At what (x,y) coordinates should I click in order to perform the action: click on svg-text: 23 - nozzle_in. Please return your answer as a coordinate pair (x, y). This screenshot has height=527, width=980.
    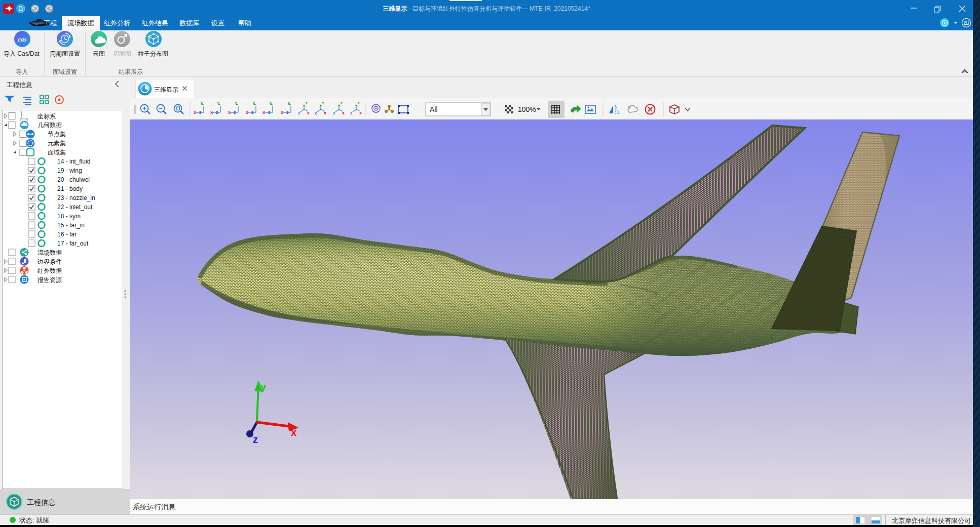
    Looking at the image, I should click on (76, 198).